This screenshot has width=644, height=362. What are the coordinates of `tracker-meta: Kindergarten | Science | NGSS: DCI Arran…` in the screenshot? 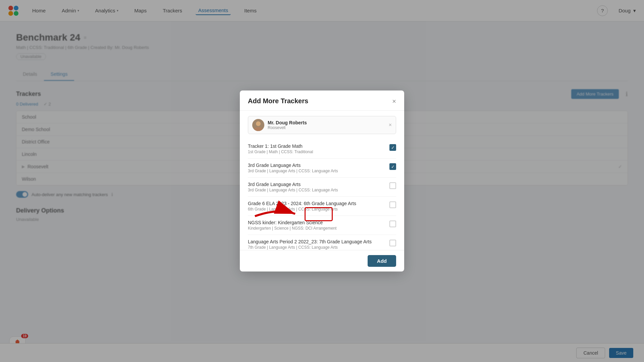 It's located at (317, 228).